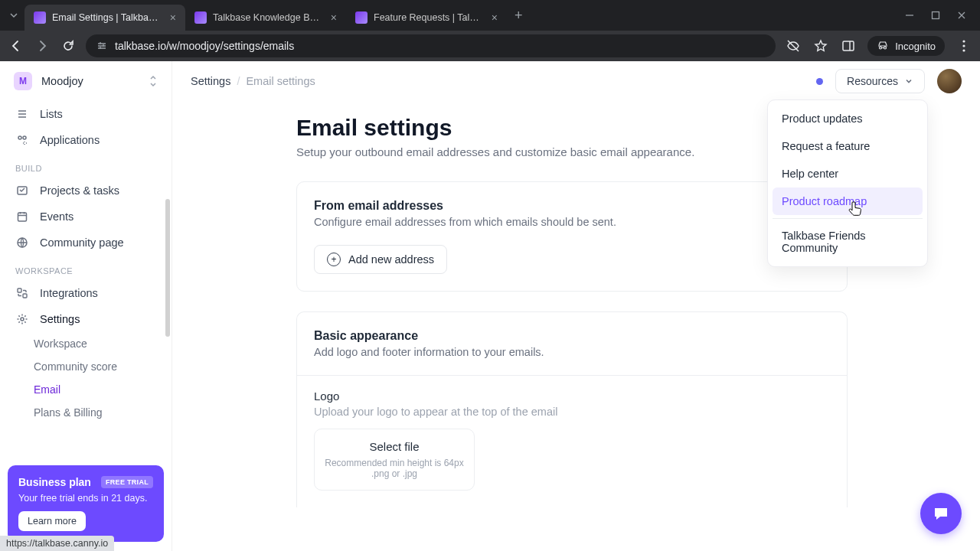 The width and height of the screenshot is (980, 551). What do you see at coordinates (82, 243) in the screenshot?
I see `sidebar-label: Community page` at bounding box center [82, 243].